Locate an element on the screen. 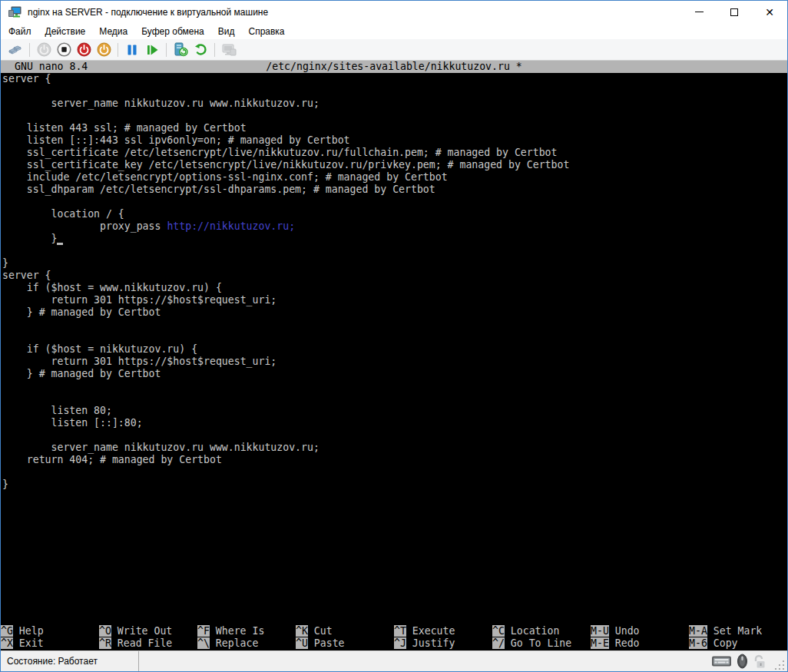 The width and height of the screenshot is (788, 672). title-bar: nginx на SERVER - подключение к виртуаль… is located at coordinates (394, 12).